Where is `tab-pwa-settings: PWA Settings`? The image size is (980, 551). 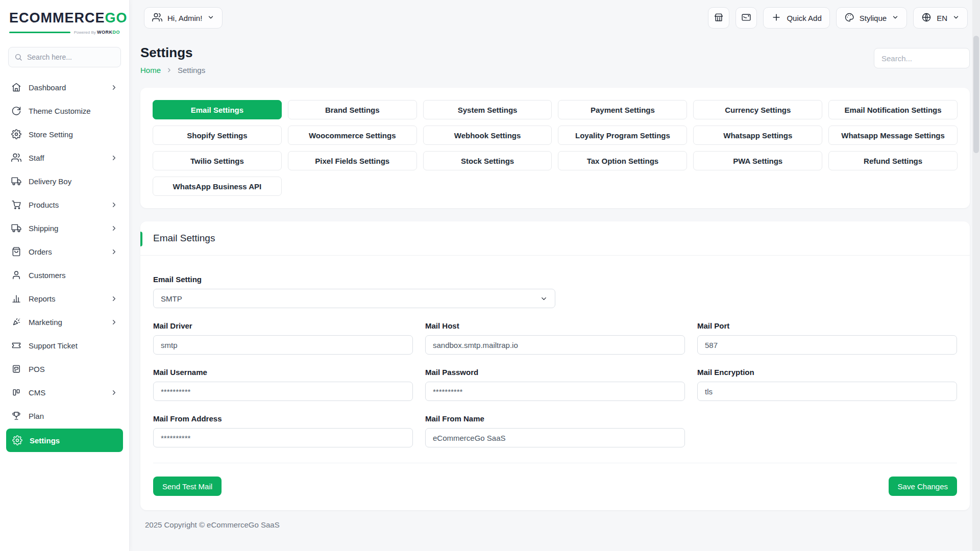 tab-pwa-settings: PWA Settings is located at coordinates (757, 161).